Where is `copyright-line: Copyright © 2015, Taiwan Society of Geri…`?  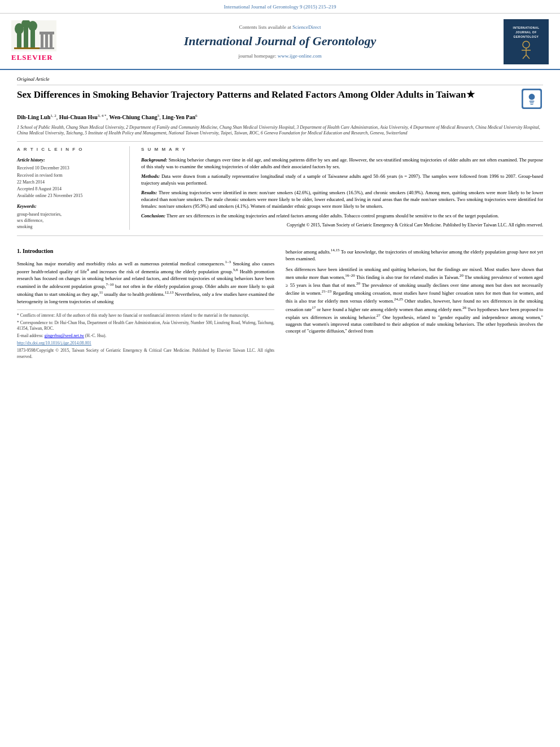
copyright-line: Copyright © 2015, Taiwan Society of Geri… is located at coordinates (342, 225).